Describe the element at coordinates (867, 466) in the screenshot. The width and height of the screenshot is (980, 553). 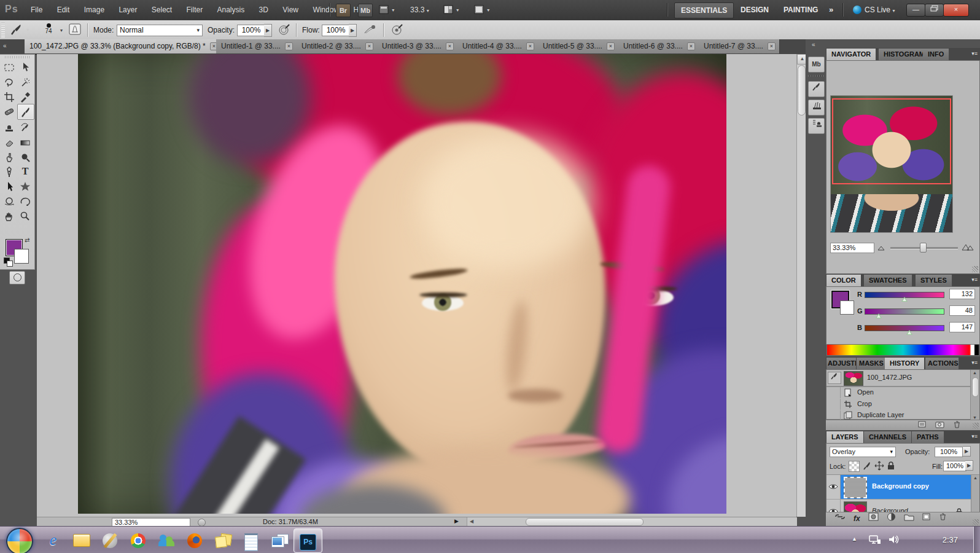
I see `lock-pixels-icon` at that location.